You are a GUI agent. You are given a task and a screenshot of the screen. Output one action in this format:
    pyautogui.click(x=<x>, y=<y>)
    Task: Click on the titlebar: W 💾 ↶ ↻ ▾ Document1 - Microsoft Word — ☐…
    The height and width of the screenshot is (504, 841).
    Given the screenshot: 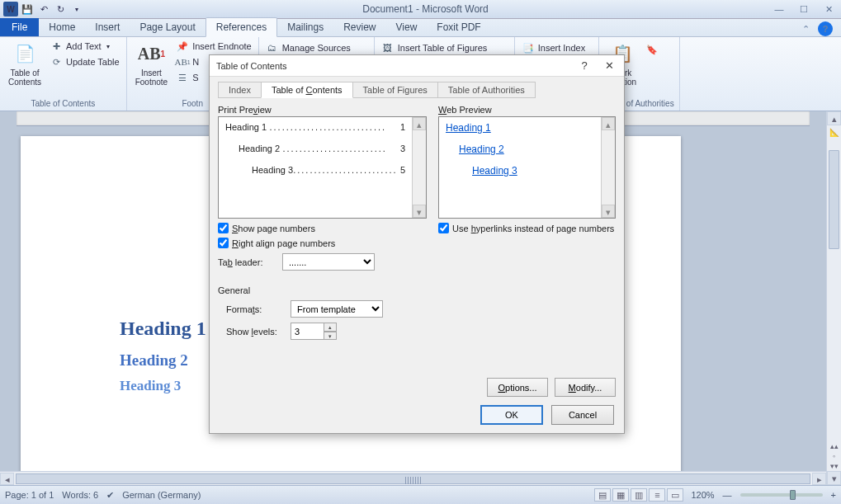 What is the action you would take?
    pyautogui.click(x=421, y=10)
    